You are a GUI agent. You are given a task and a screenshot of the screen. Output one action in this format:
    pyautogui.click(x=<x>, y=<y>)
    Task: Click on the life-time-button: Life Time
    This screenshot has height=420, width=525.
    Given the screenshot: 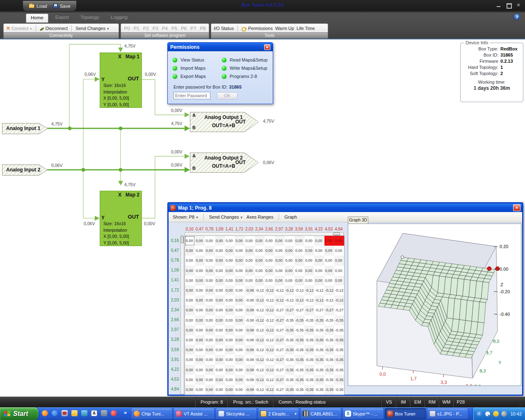 What is the action you would take?
    pyautogui.click(x=306, y=28)
    